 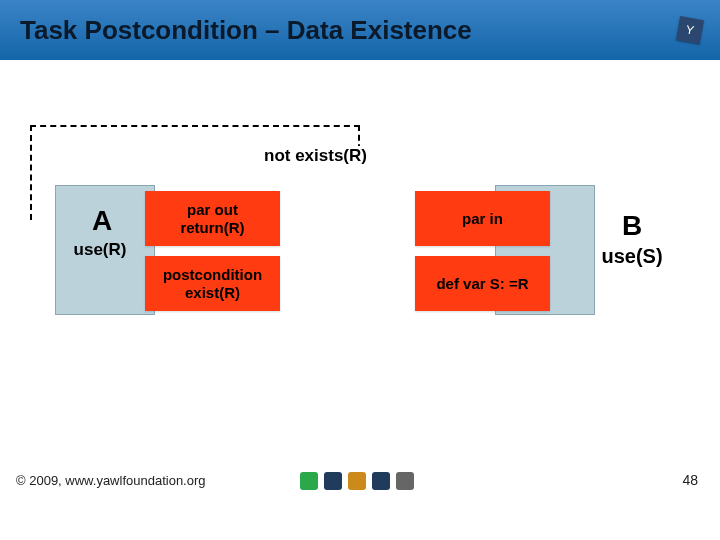 What do you see at coordinates (357, 481) in the screenshot?
I see `footer-icon-row` at bounding box center [357, 481].